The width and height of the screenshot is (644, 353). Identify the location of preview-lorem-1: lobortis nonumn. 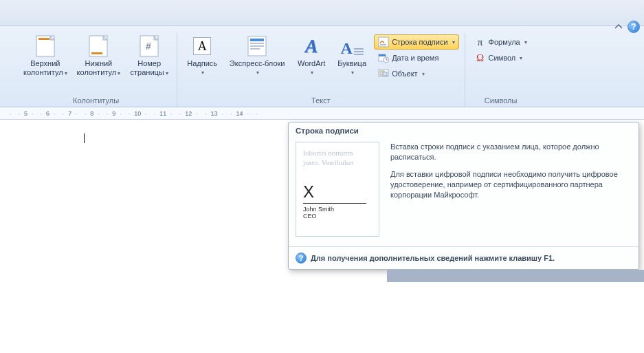
(337, 153).